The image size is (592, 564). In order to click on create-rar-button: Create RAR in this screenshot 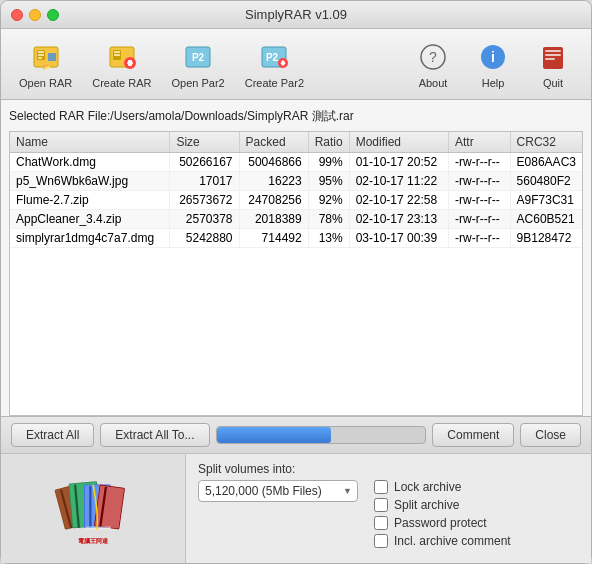, I will do `click(122, 64)`.